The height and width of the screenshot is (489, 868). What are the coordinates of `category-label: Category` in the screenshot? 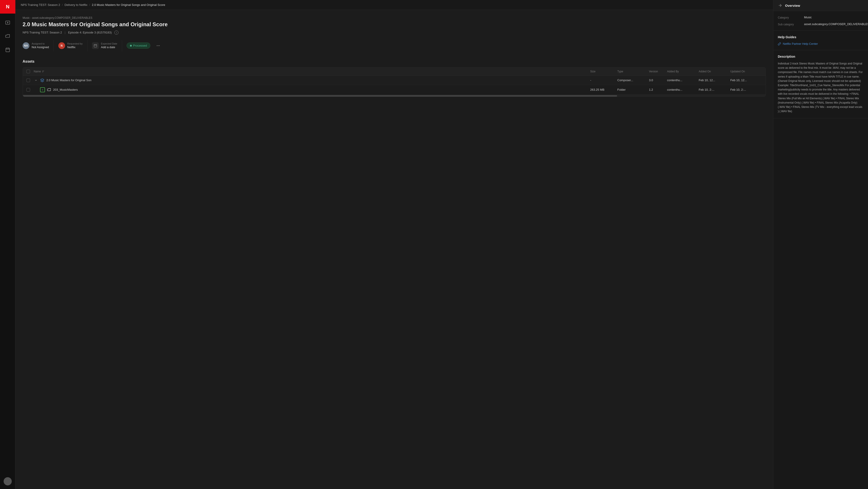 It's located at (789, 18).